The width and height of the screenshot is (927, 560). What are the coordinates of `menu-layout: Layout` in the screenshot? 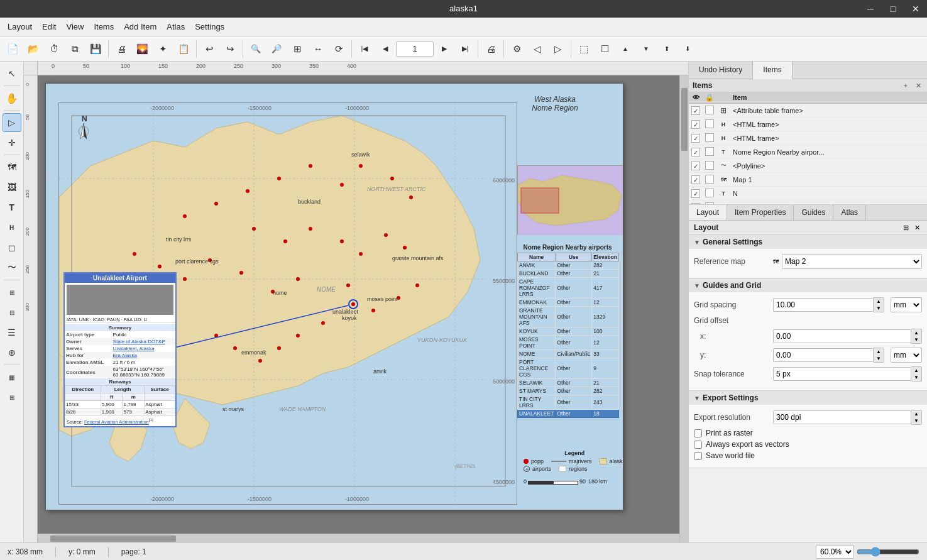 It's located at (20, 26).